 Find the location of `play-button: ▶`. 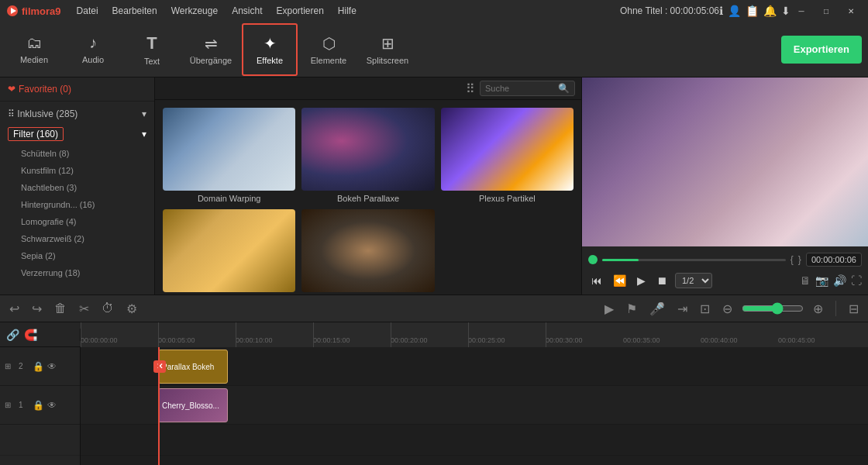

play-button: ▶ is located at coordinates (642, 281).